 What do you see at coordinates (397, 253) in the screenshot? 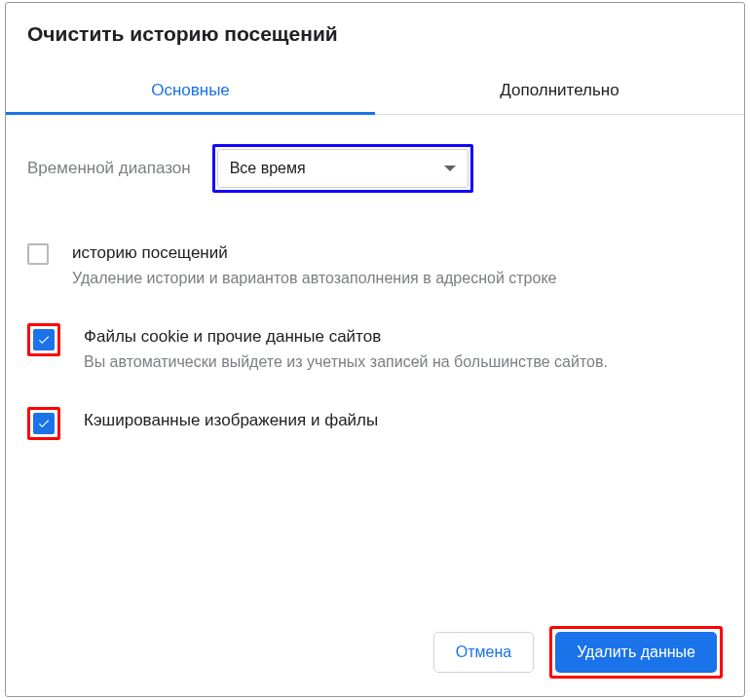
I see `option-title: историю посещений` at bounding box center [397, 253].